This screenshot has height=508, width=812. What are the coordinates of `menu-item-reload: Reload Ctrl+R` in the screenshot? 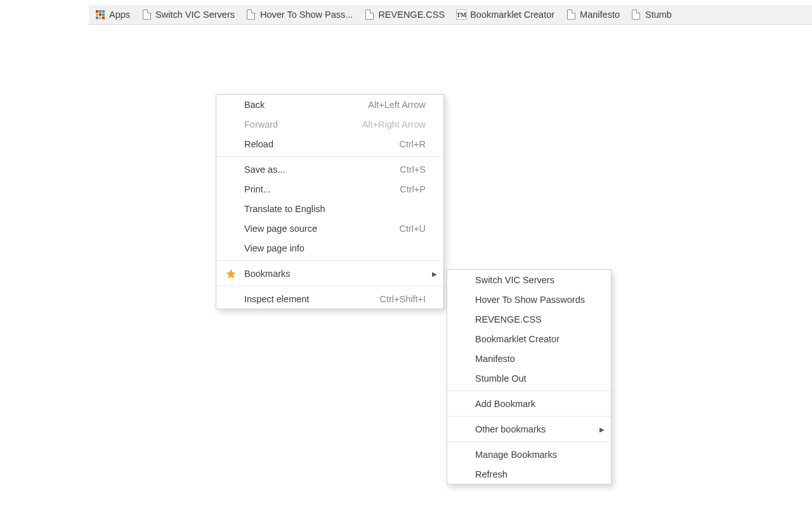 It's located at (330, 144).